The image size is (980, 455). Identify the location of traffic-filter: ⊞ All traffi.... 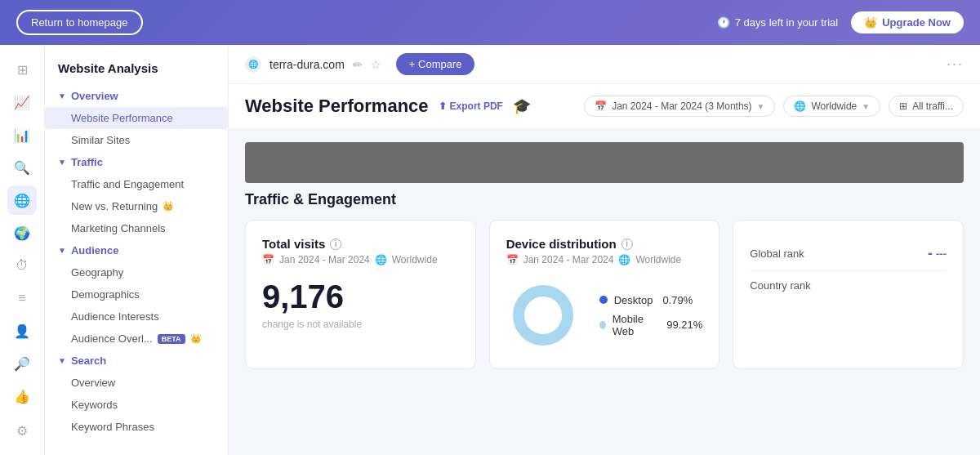
(926, 106).